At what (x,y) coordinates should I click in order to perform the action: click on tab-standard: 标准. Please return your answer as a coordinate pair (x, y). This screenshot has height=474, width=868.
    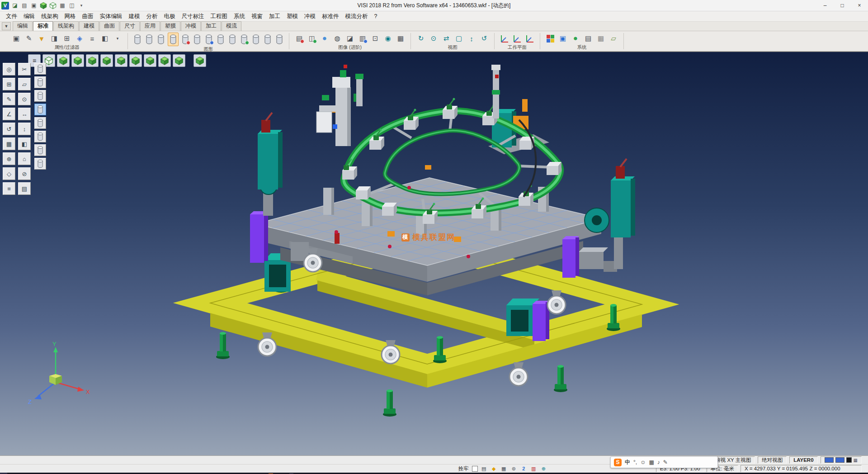
    Looking at the image, I should click on (43, 26).